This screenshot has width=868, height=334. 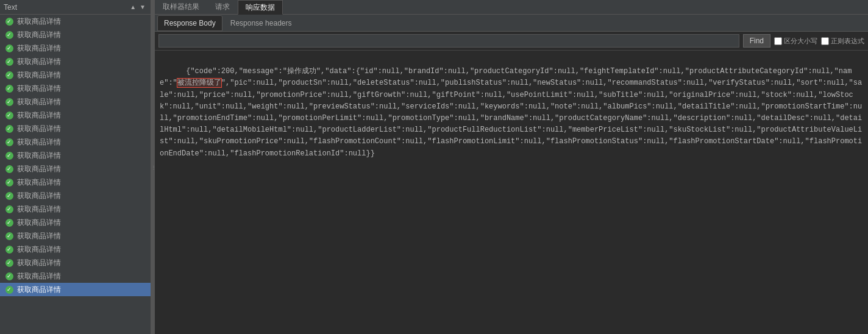 I want to click on case-sensitive-label: 区分大小写, so click(x=796, y=41).